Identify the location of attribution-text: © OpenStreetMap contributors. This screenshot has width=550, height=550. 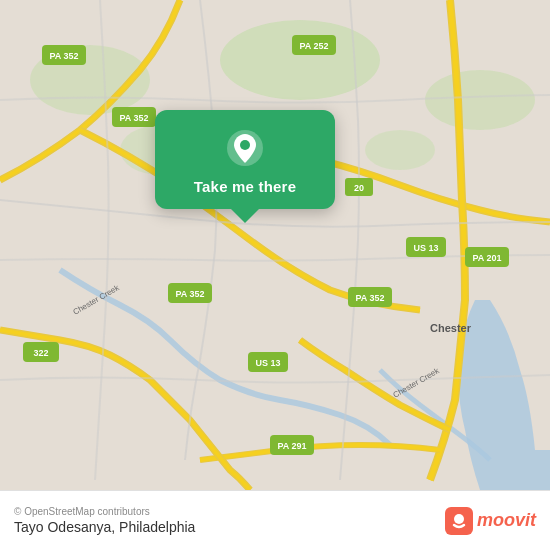
(104, 512).